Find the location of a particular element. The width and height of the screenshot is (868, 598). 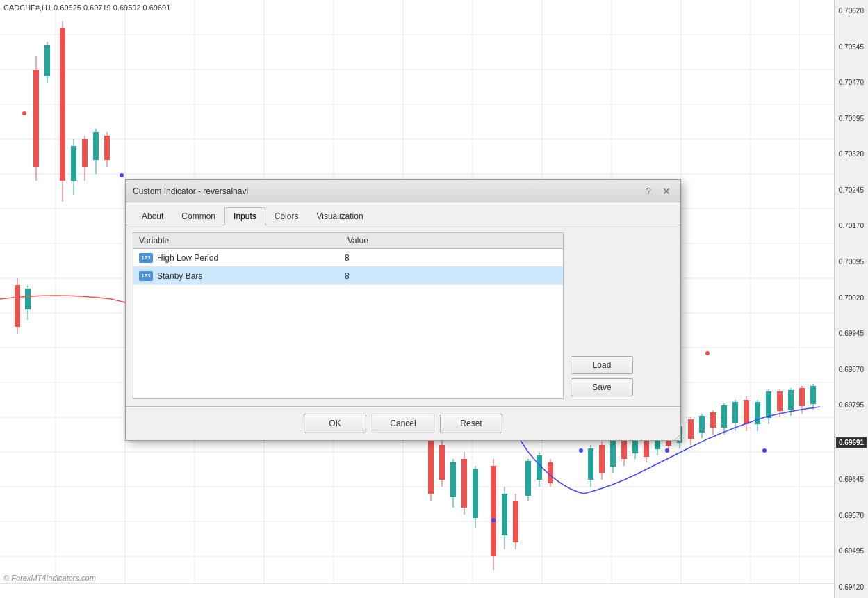

table-header: Variable Value is located at coordinates (348, 241).